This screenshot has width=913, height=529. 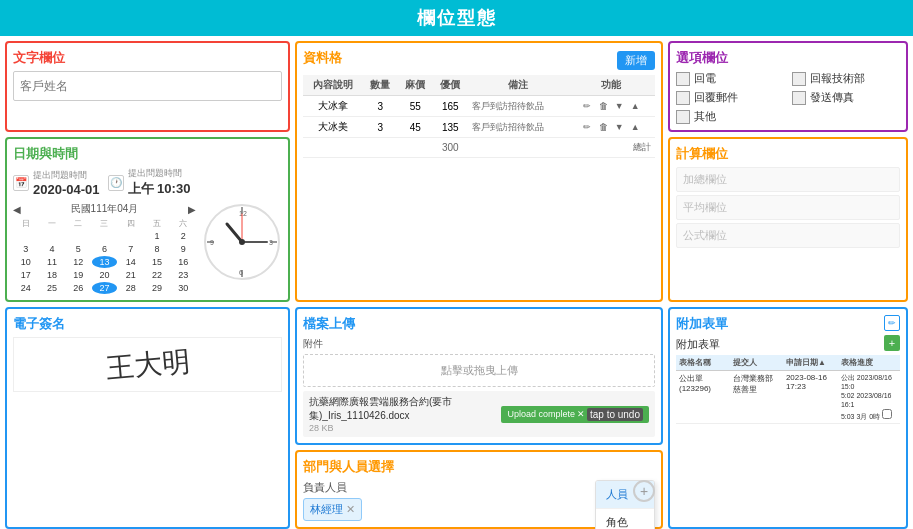 What do you see at coordinates (625, 519) in the screenshot?
I see `dept-menu-role: 角色` at bounding box center [625, 519].